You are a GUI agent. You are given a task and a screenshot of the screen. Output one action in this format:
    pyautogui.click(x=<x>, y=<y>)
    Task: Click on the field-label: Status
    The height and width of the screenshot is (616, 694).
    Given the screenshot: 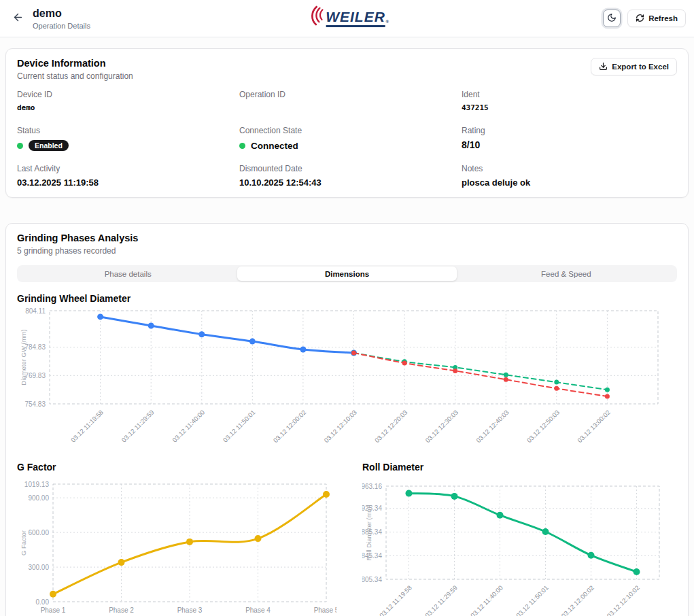 What is the action you would take?
    pyautogui.click(x=125, y=131)
    